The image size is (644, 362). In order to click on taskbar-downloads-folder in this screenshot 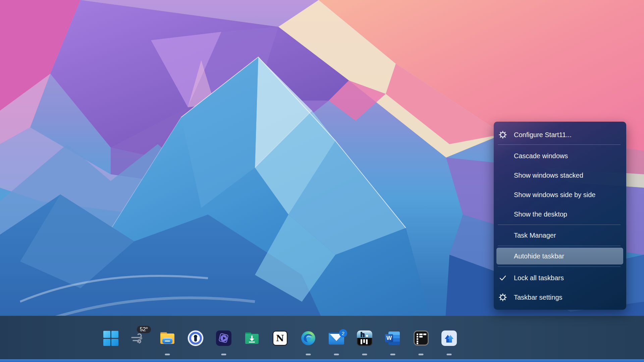, I will do `click(252, 338)`.